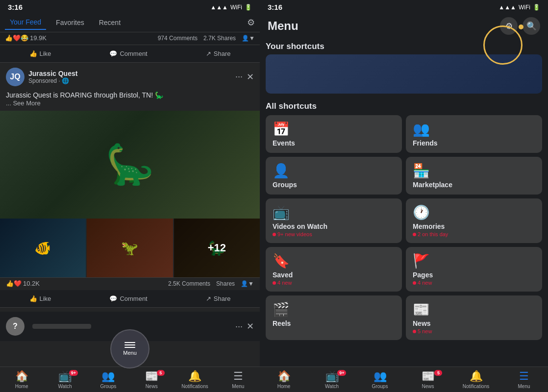 This screenshot has height=392, width=548. Describe the element at coordinates (130, 284) in the screenshot. I see `post2-reaction-bar: 👍❤️ 10.2K 2.5K Comments Shares 👤▼` at that location.